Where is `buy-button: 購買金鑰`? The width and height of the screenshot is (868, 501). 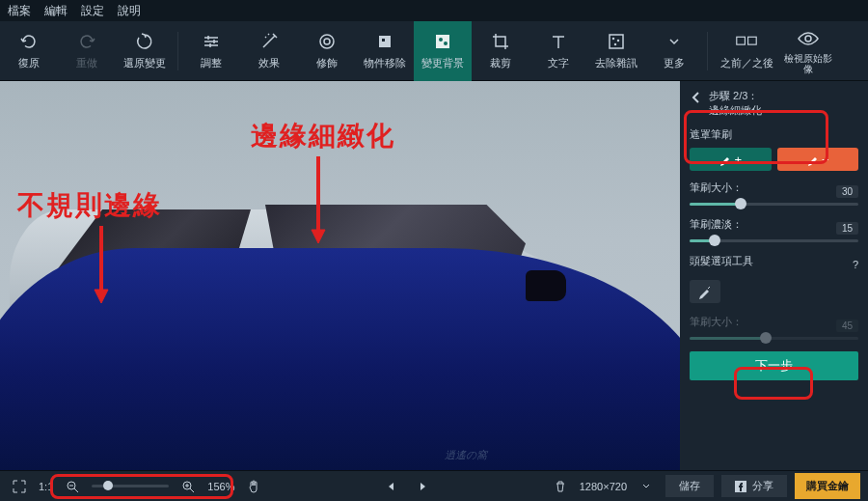 buy-button: 購買金鑰 is located at coordinates (827, 487).